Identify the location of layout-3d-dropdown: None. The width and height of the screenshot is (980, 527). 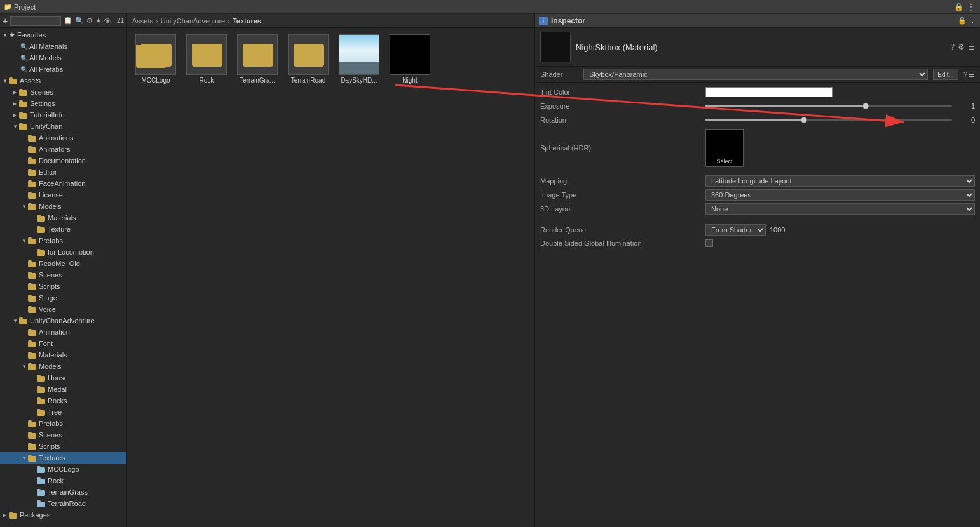
(840, 209).